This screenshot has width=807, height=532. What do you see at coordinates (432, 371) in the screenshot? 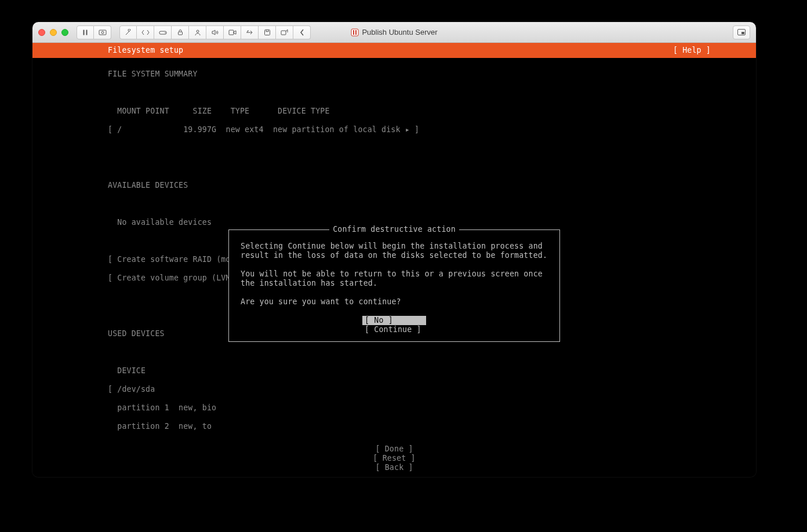
I see `table-header: DEVICE` at bounding box center [432, 371].